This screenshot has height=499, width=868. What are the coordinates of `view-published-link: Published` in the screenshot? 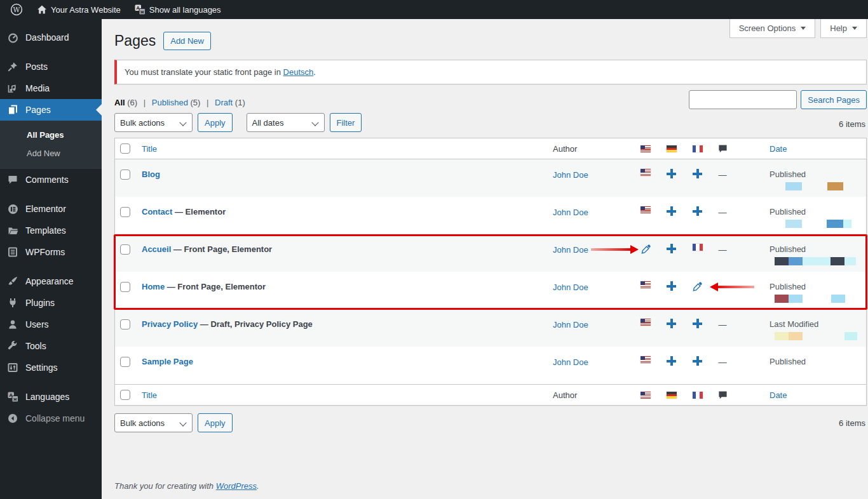 It's located at (170, 103).